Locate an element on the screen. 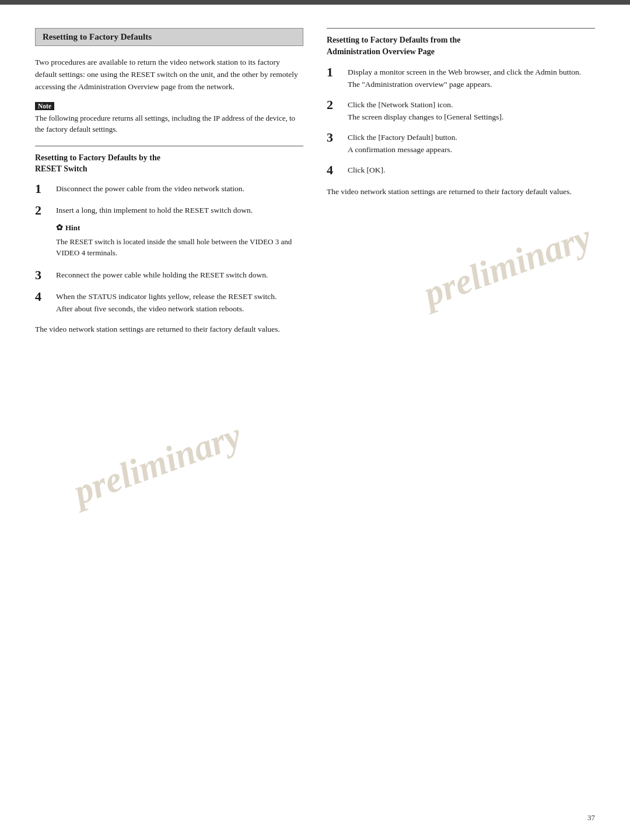  watermark-right: preliminary is located at coordinates (508, 266).